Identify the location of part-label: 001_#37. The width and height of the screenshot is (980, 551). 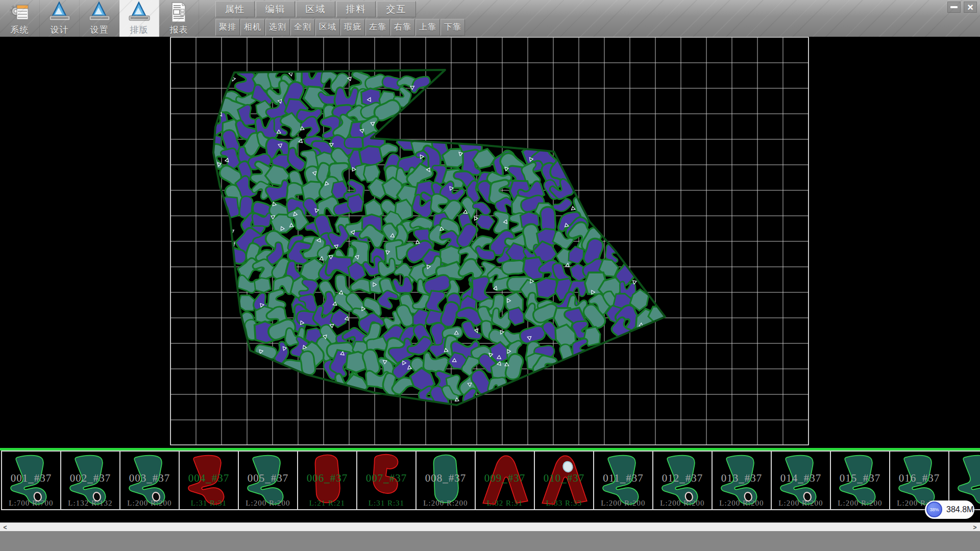
(31, 479).